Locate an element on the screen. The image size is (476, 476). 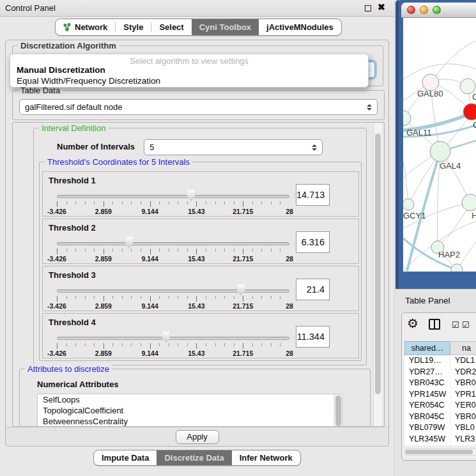
threshold-2-panel: Threshold 2 -3.426 2.859 9.144 is located at coordinates (201, 242).